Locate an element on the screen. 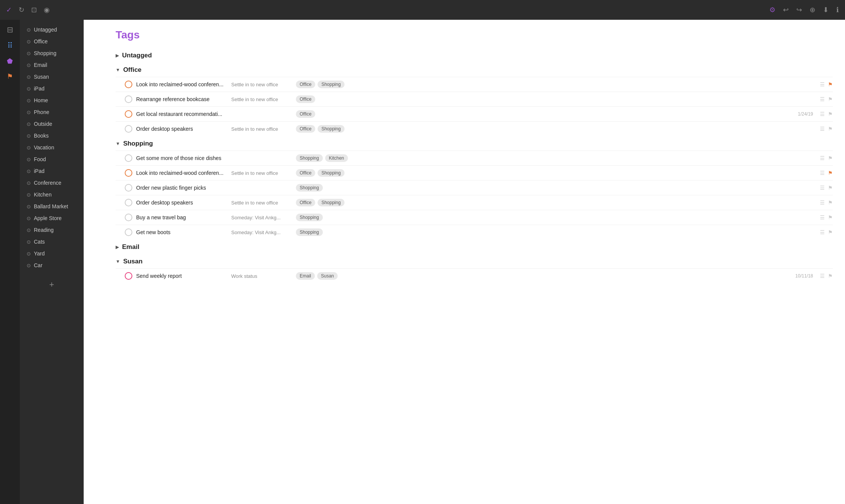 The width and height of the screenshot is (845, 504). undo-icon: ↩ is located at coordinates (786, 10).